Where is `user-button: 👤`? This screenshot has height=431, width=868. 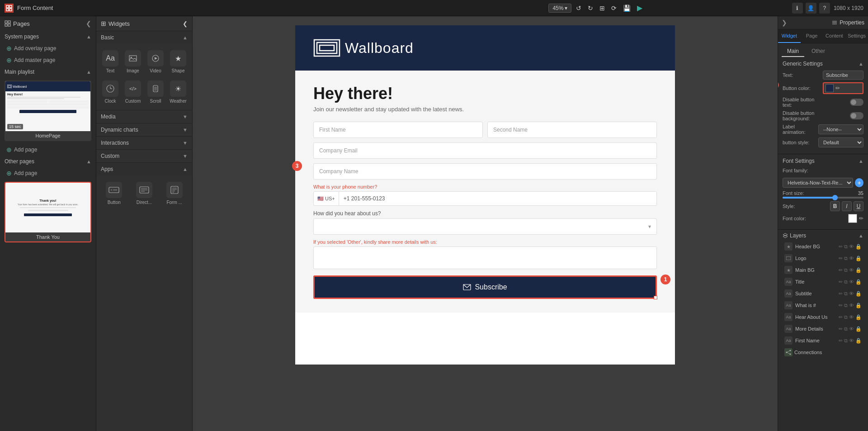 user-button: 👤 is located at coordinates (811, 8).